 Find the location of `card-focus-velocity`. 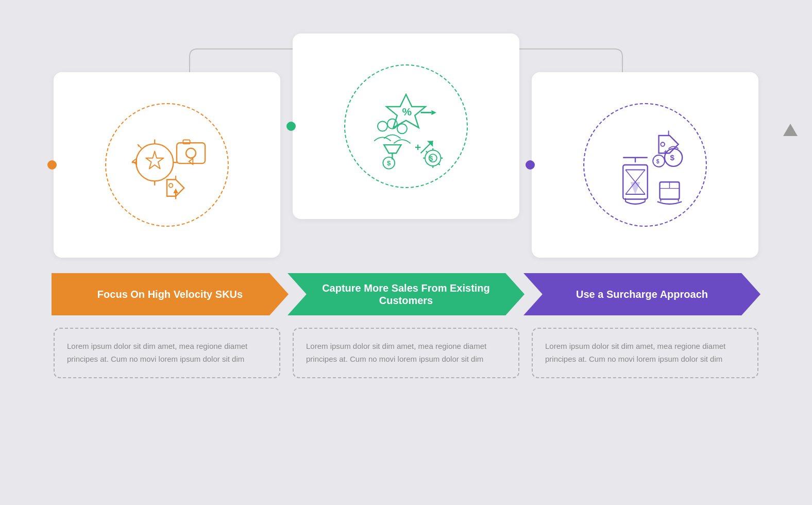

card-focus-velocity is located at coordinates (167, 165).